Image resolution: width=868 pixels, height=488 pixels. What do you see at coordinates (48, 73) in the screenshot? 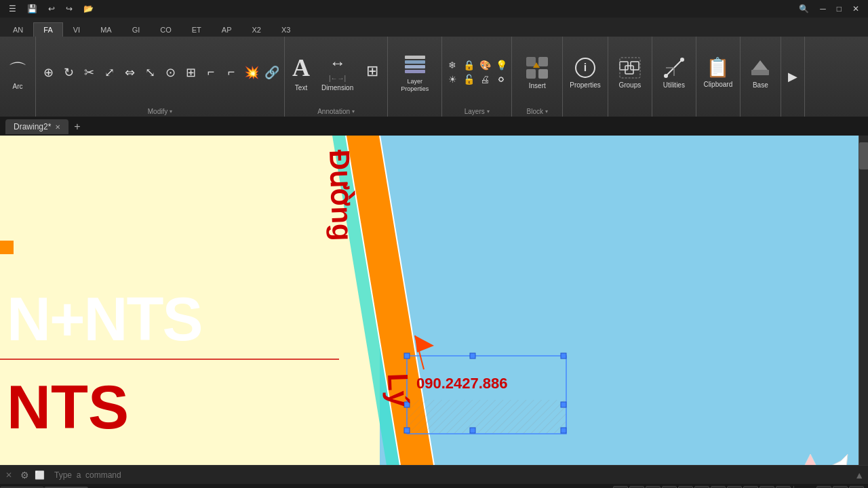
I see `move-btn: ⊕` at bounding box center [48, 73].